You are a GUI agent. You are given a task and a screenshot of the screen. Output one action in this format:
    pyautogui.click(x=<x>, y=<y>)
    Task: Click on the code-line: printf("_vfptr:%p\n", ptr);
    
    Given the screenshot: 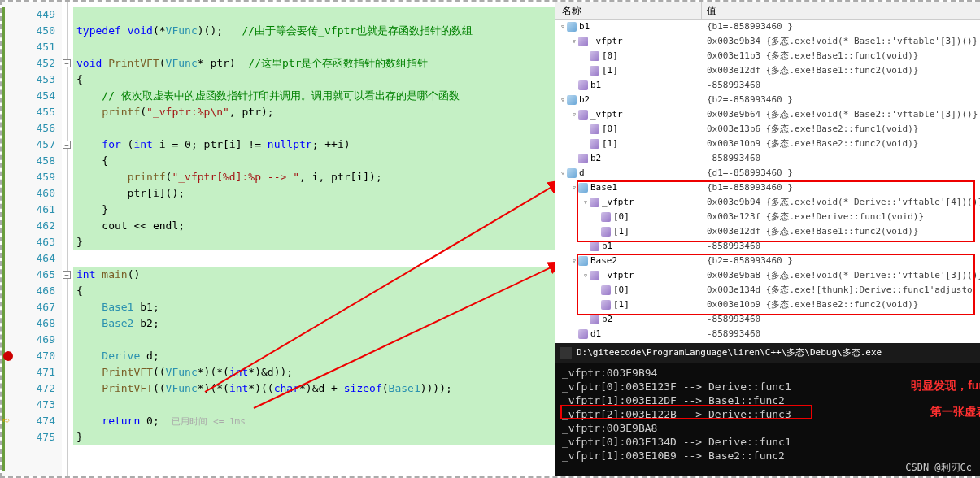 What is the action you would take?
    pyautogui.click(x=314, y=112)
    